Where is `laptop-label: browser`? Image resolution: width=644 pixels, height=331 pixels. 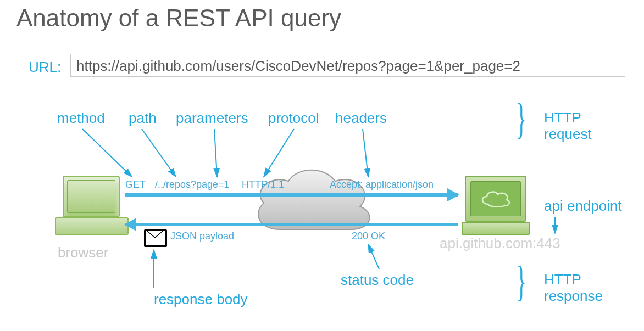 laptop-label: browser is located at coordinates (83, 253).